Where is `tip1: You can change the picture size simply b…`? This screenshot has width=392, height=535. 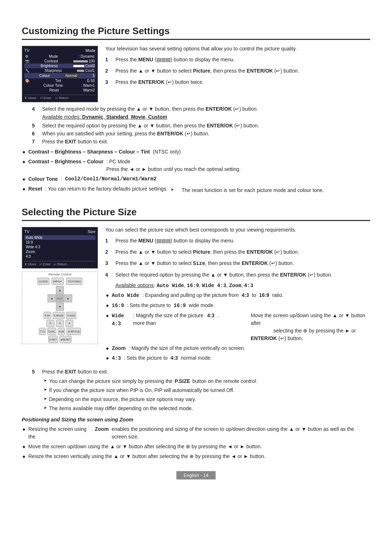 tip1: You can change the picture size simply b… is located at coordinates (200, 381).